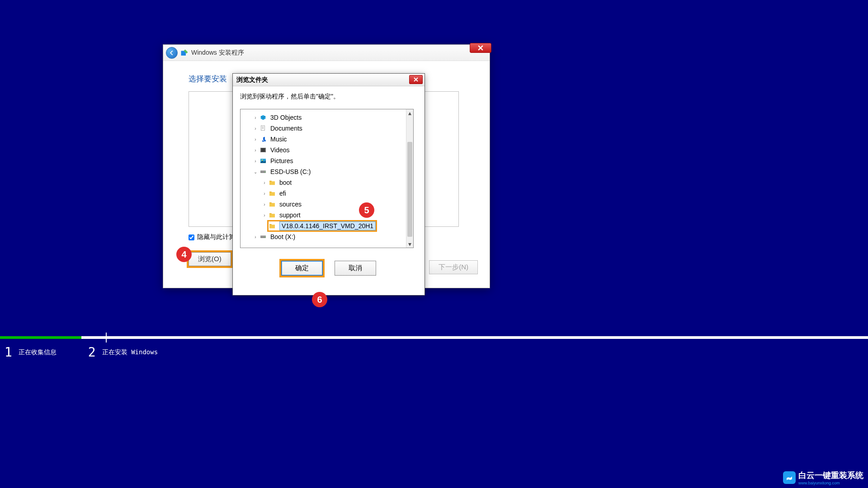  I want to click on videos-icon, so click(264, 150).